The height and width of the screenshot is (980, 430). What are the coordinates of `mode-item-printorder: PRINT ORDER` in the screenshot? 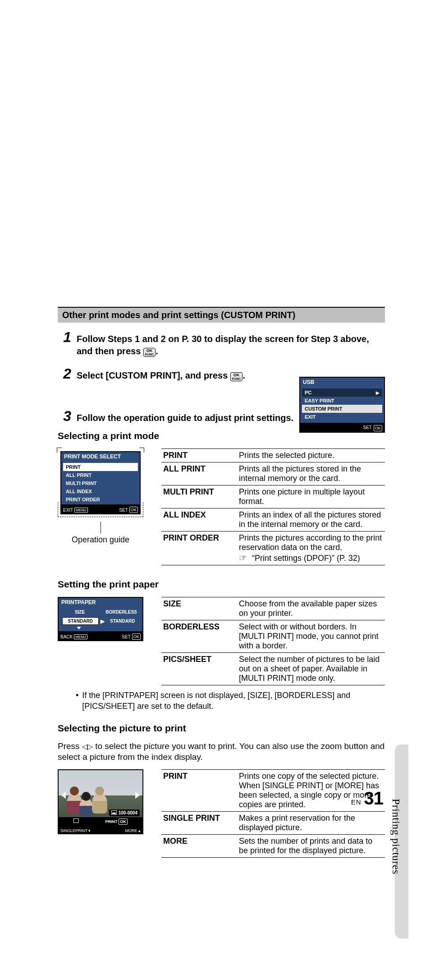 It's located at (101, 499).